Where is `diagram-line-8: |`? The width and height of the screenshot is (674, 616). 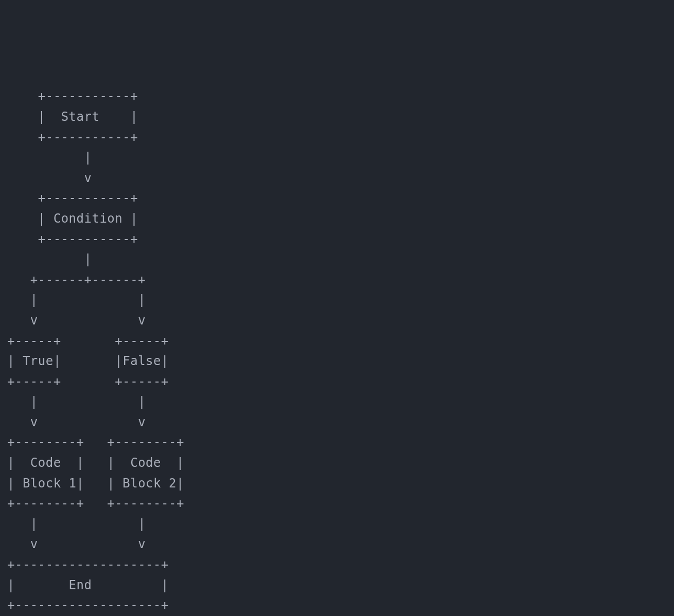
diagram-line-8: | is located at coordinates (49, 259).